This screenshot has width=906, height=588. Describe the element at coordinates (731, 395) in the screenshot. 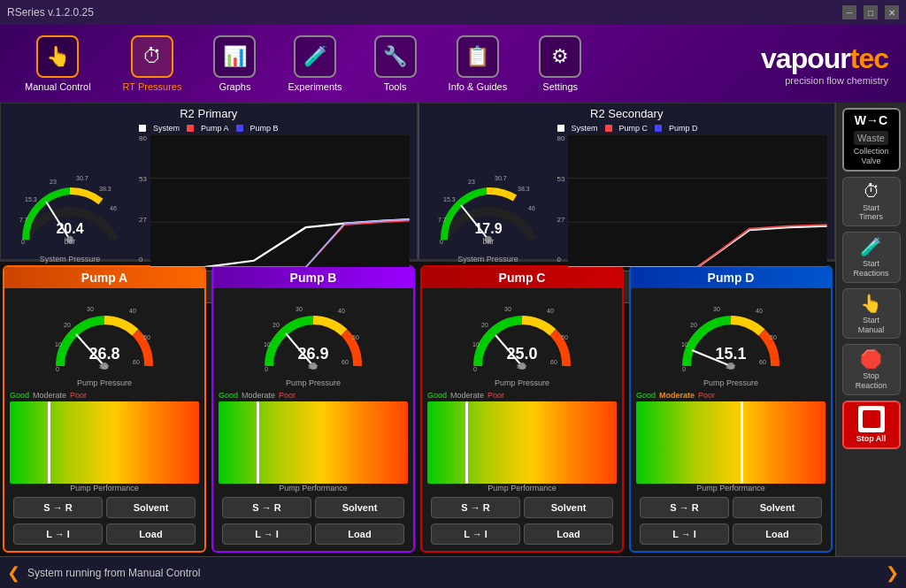

I see `pump-d-quality-row: Good Moderate Poor` at that location.